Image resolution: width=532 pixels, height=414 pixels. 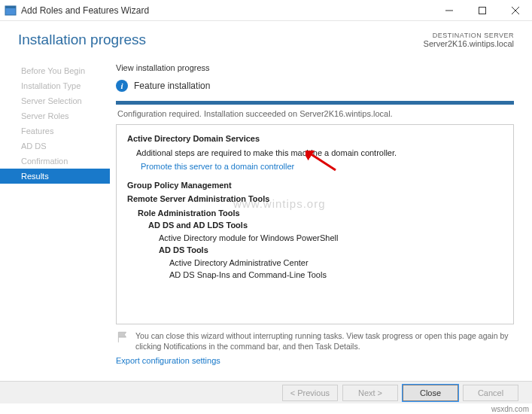 What do you see at coordinates (55, 86) in the screenshot?
I see `sidebar-item-installation-type: Installation Type` at bounding box center [55, 86].